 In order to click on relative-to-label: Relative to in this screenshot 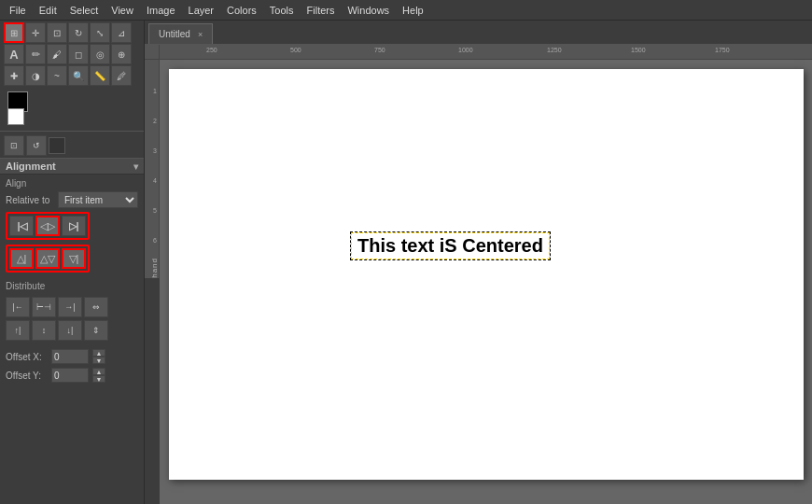, I will do `click(30, 200)`.